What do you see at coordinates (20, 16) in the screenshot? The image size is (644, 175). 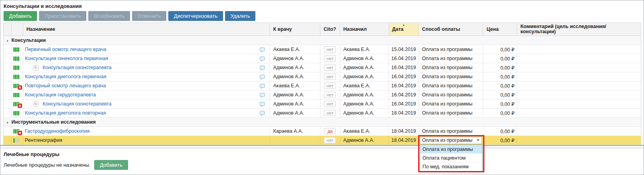 I see `add-button: Добавить` at bounding box center [20, 16].